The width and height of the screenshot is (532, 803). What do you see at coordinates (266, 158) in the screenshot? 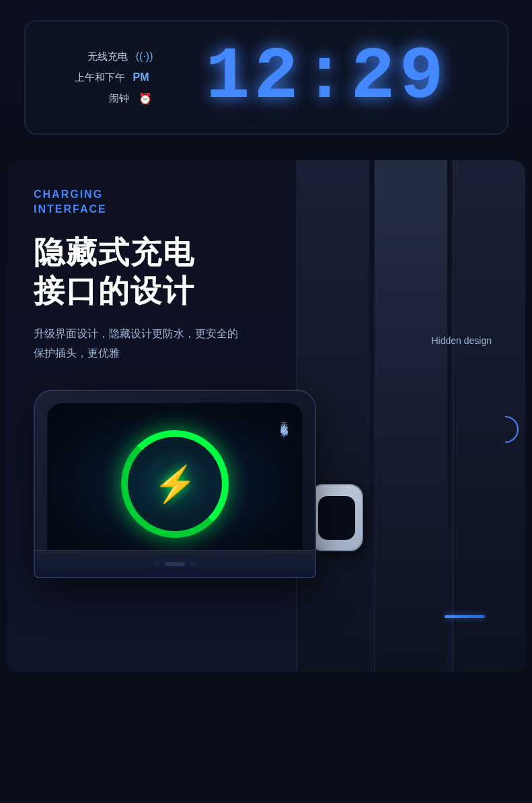
I see `section-divider` at bounding box center [266, 158].